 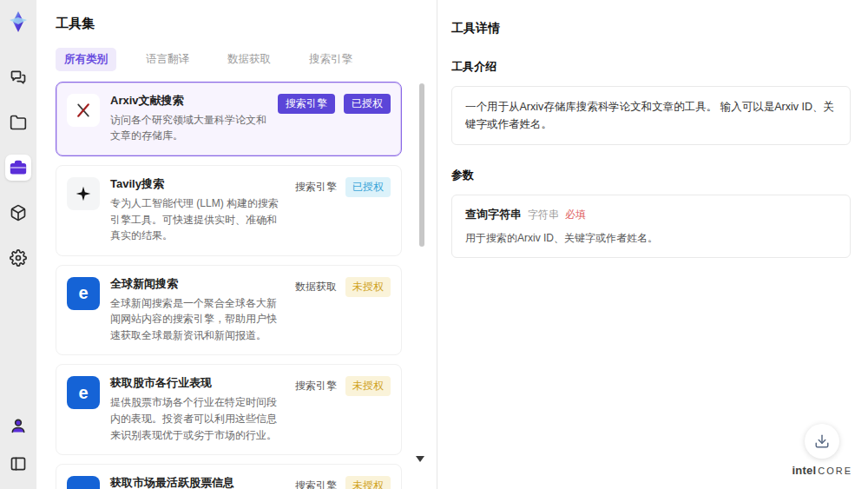 I want to click on rail-item-toolbox, so click(x=18, y=168).